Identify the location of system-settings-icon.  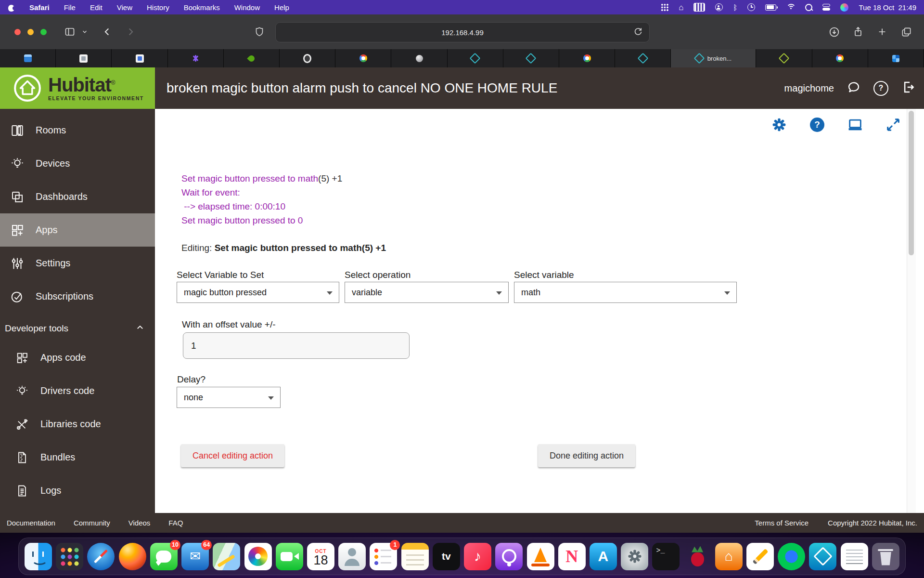
(634, 557).